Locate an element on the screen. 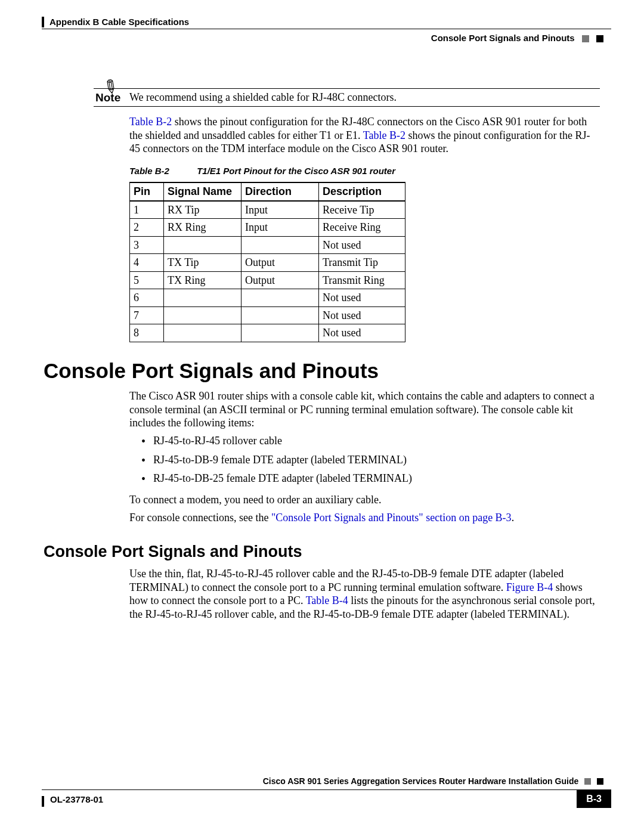  pinout-table: Pin Signal Name Direction Description 1R… is located at coordinates (267, 262).